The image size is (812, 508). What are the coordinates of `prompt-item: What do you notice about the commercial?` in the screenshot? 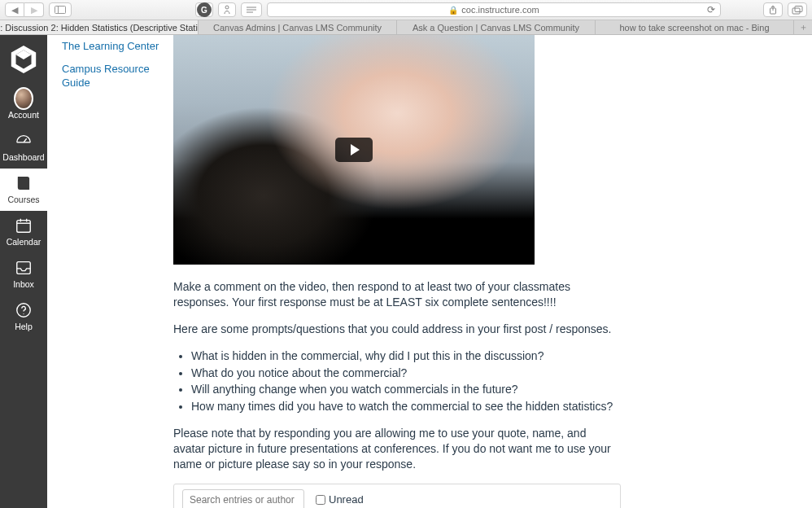 It's located at (406, 373).